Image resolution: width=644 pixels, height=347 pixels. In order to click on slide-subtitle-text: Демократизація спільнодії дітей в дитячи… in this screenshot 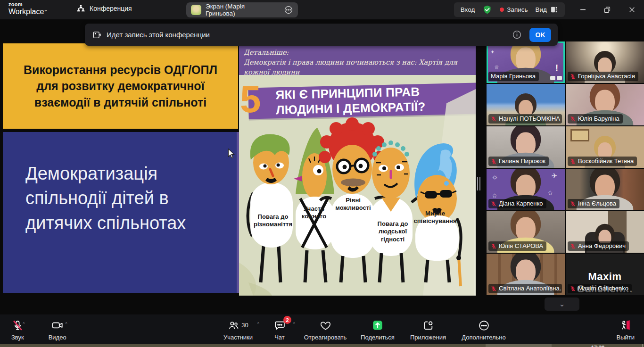, I will do `click(120, 198)`.